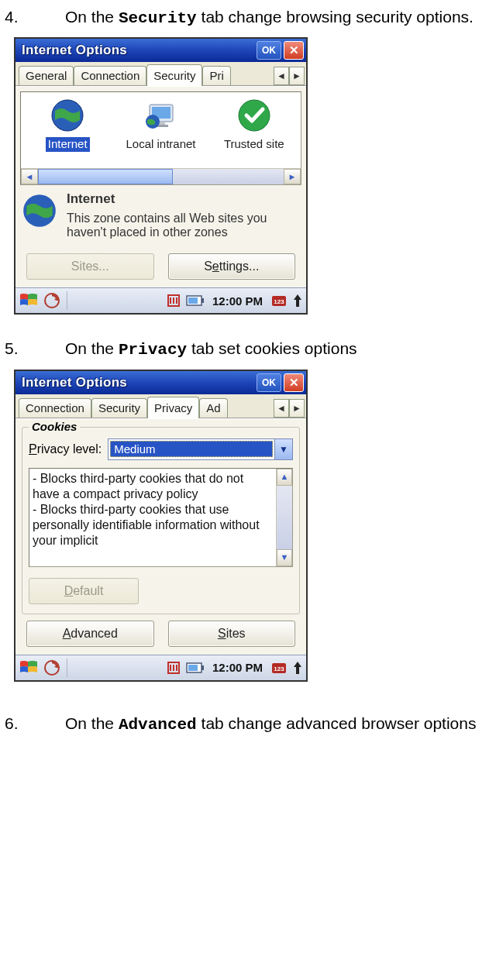  I want to click on scroll-right-icon: ►, so click(292, 177).